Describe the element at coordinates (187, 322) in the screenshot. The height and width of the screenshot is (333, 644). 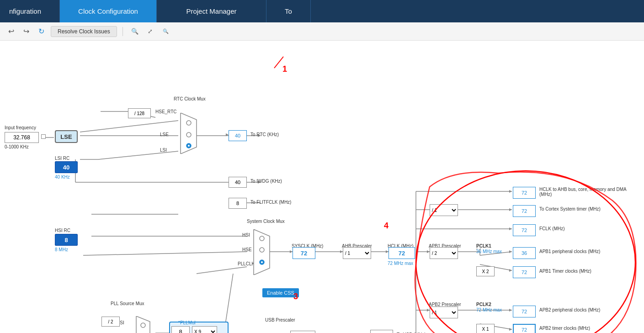
I see `pllmul-label: *PLLMul` at that location.